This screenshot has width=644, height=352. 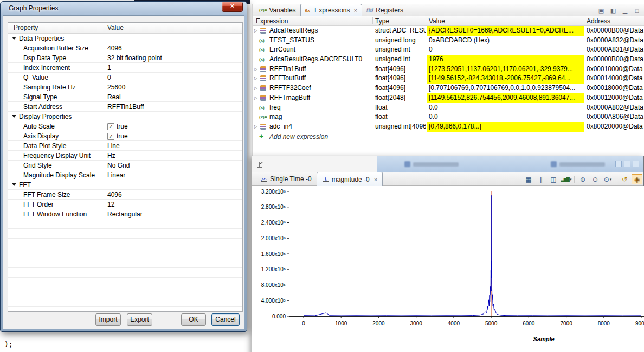 What do you see at coordinates (125, 204) in the screenshot?
I see `property-row: FFT Order12` at bounding box center [125, 204].